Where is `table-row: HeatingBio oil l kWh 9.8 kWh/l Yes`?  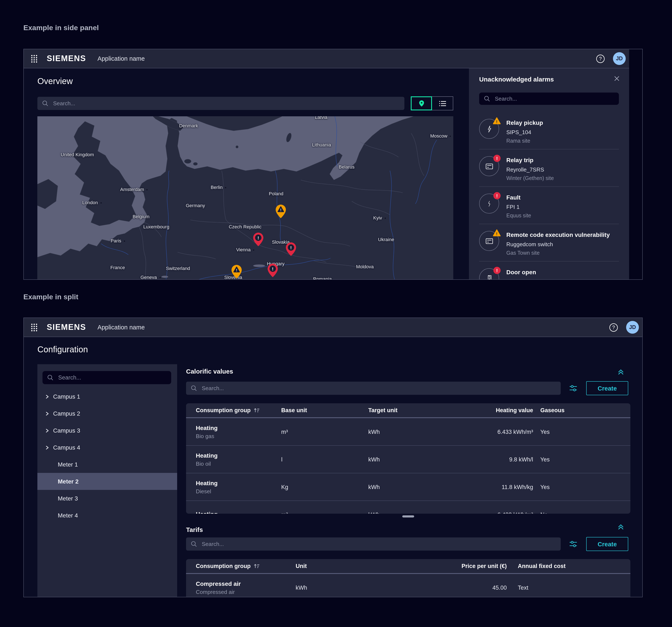 table-row: HeatingBio oil l kWh 9.8 kWh/l Yes is located at coordinates (408, 459).